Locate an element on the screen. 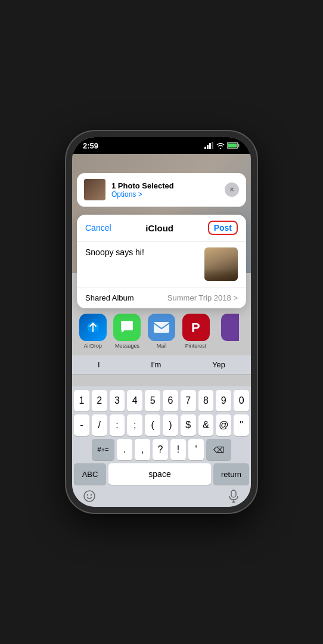 This screenshot has height=644, width=323. partial-app-icon is located at coordinates (230, 327).